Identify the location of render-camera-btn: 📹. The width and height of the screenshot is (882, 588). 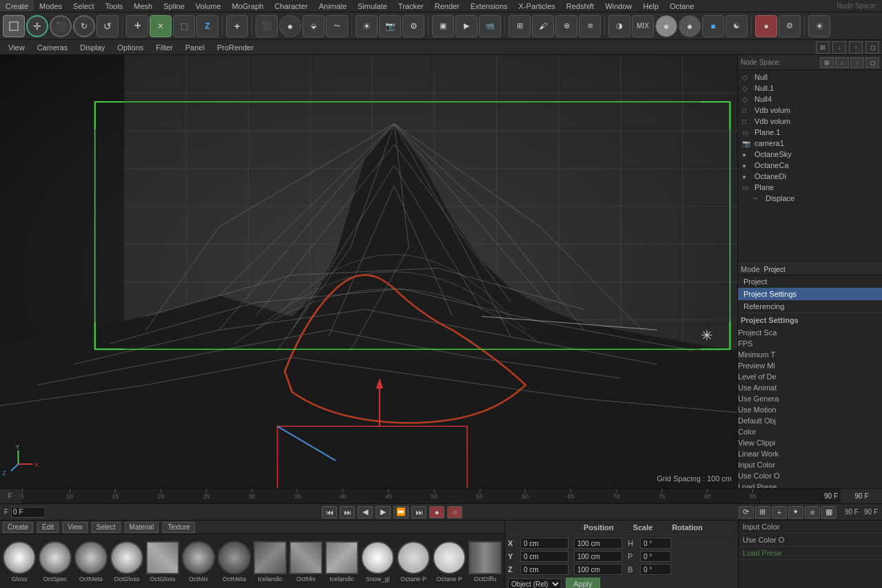
(490, 26).